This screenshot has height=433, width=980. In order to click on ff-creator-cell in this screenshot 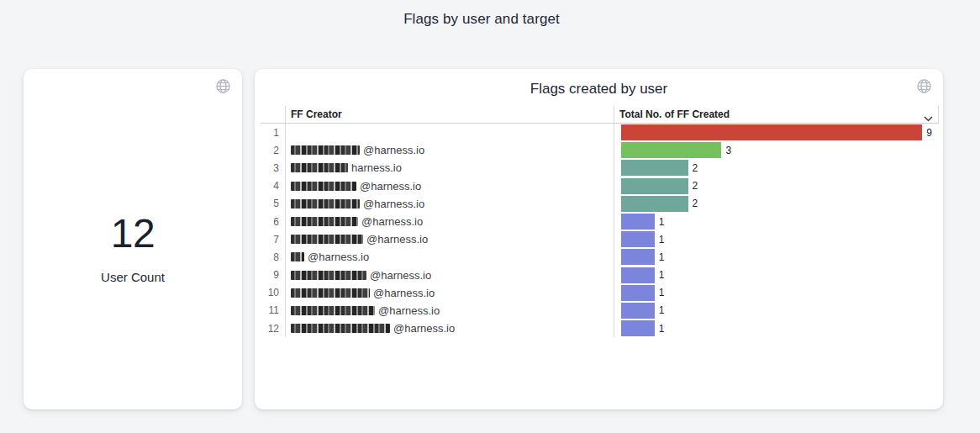, I will do `click(449, 133)`.